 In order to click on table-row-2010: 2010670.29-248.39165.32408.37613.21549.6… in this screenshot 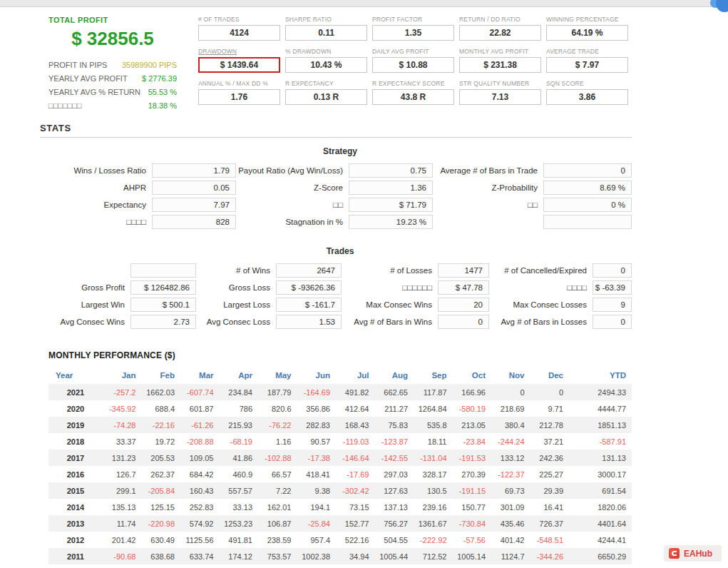, I will do `click(340, 567)`.